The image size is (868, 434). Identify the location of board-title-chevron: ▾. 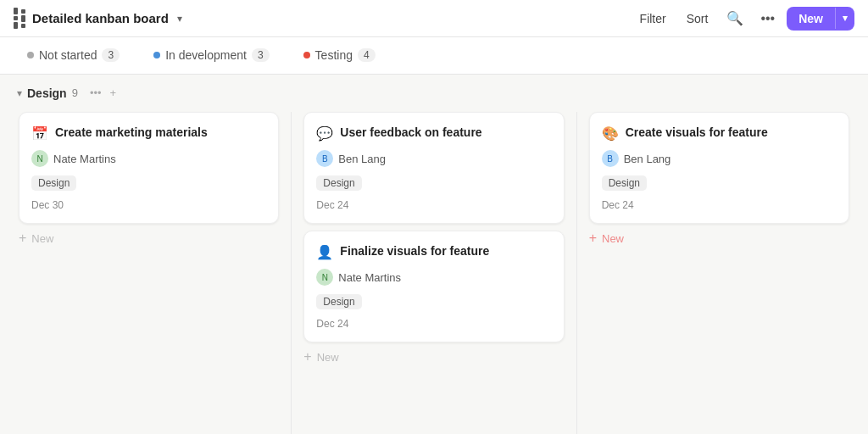
(180, 19).